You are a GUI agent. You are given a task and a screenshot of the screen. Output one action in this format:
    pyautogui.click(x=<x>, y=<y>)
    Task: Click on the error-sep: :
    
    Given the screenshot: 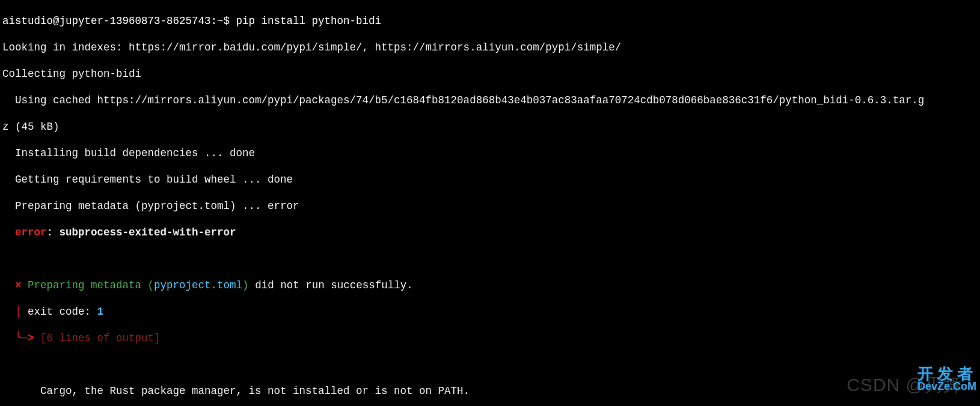 What is the action you would take?
    pyautogui.click(x=53, y=232)
    